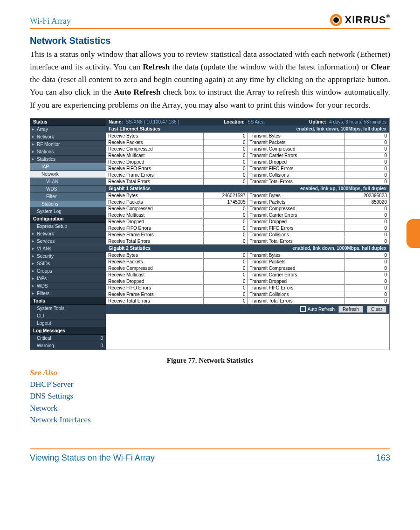  What do you see at coordinates (248, 275) in the screenshot?
I see `table-row: Receive Multicast0Transmit Carrier Error…` at bounding box center [248, 275].